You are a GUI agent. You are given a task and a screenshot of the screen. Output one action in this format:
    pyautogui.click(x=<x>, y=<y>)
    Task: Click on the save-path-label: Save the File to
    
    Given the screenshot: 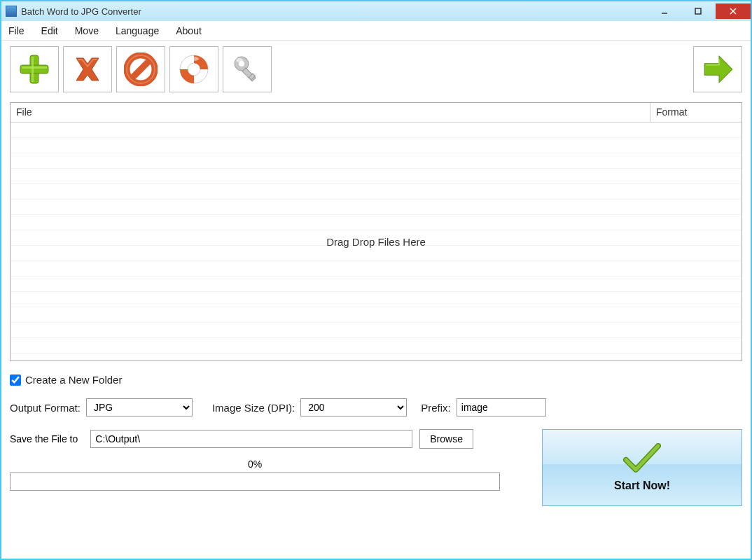 What is the action you would take?
    pyautogui.click(x=43, y=439)
    